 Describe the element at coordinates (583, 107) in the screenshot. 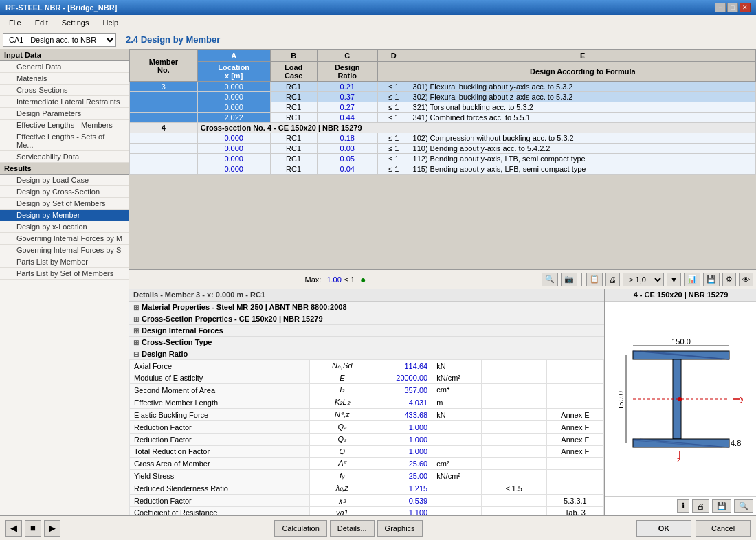

I see `cell-desc: 321) Torsional buckling acc. to 5.3.2` at that location.